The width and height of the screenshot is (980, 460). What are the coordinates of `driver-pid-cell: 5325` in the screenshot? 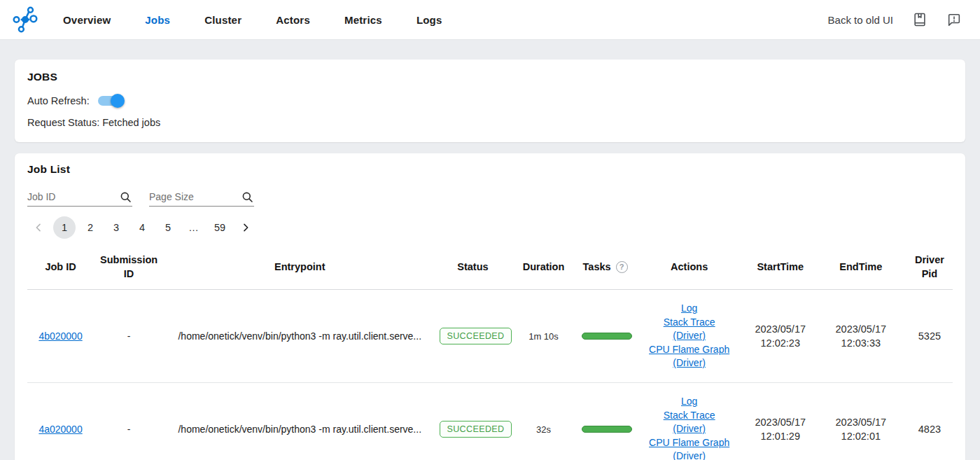 It's located at (930, 336).